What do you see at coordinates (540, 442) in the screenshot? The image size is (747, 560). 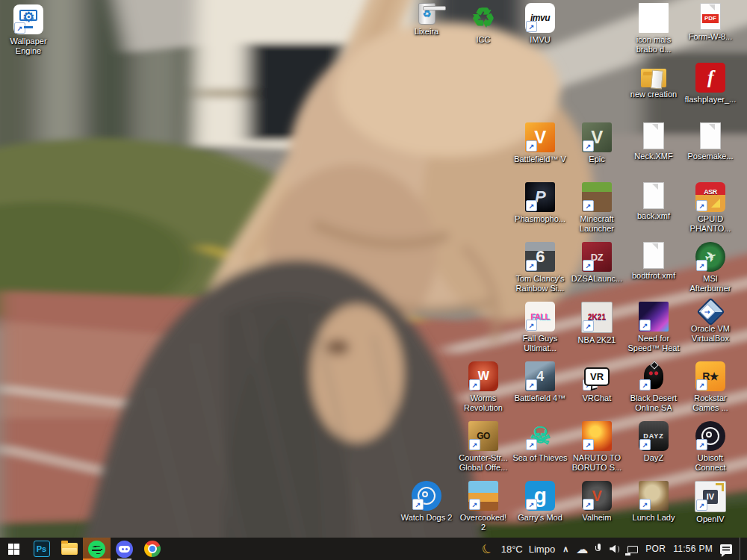 I see `desktop-icon-sea-of-thieves: ☠↗Sea of Thieves` at bounding box center [540, 442].